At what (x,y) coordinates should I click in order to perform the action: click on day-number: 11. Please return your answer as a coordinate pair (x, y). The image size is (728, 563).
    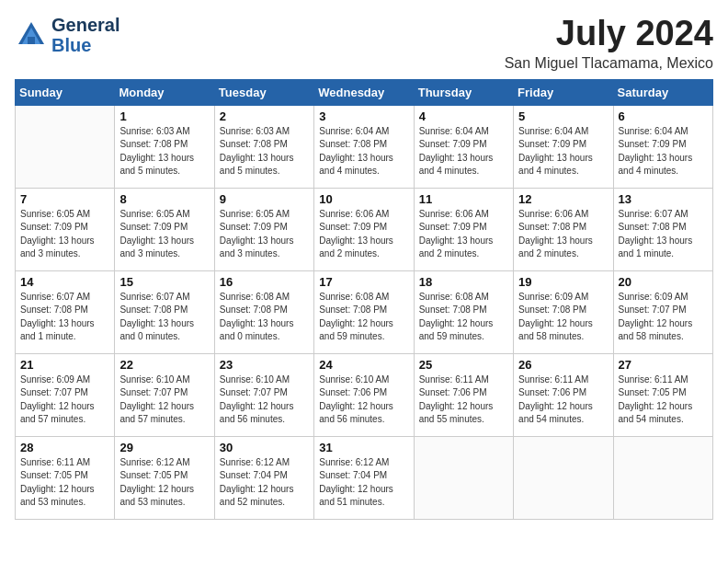
    Looking at the image, I should click on (463, 199).